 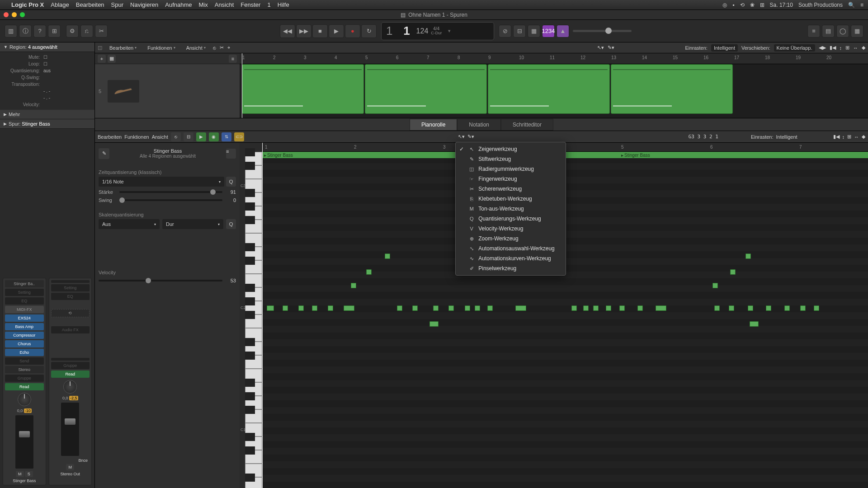 What do you see at coordinates (231, 281) in the screenshot?
I see `velocity-value: 53` at bounding box center [231, 281].